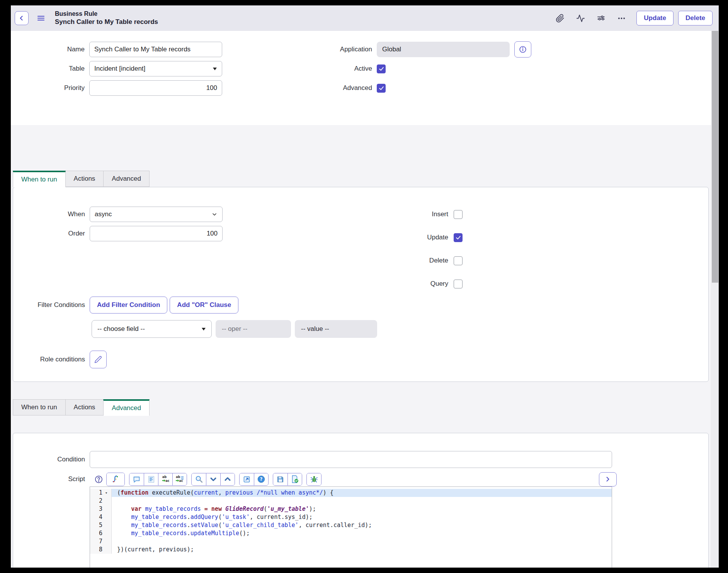 The height and width of the screenshot is (573, 728). What do you see at coordinates (101, 501) in the screenshot?
I see `line-gutter: 2` at bounding box center [101, 501].